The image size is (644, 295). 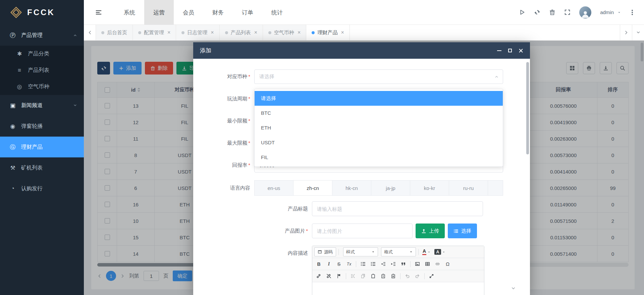 What do you see at coordinates (325, 252) in the screenshot?
I see `source-button: 源码` at bounding box center [325, 252].